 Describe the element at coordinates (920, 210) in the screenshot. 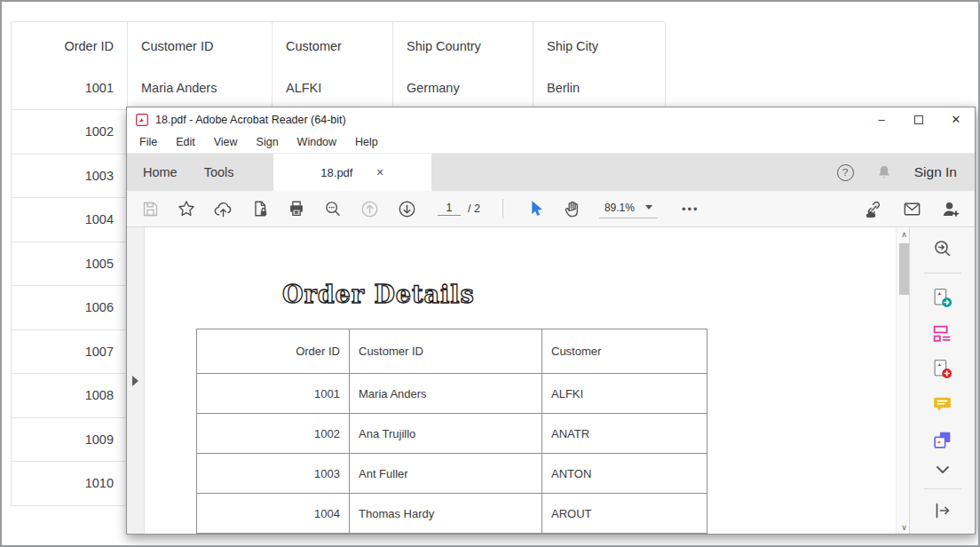

I see `toolbar-right` at that location.